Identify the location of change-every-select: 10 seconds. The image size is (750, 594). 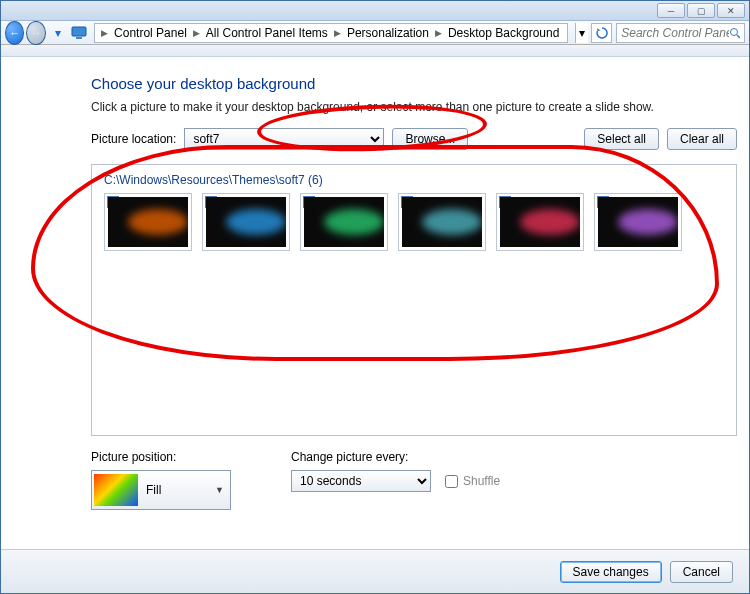
(361, 481).